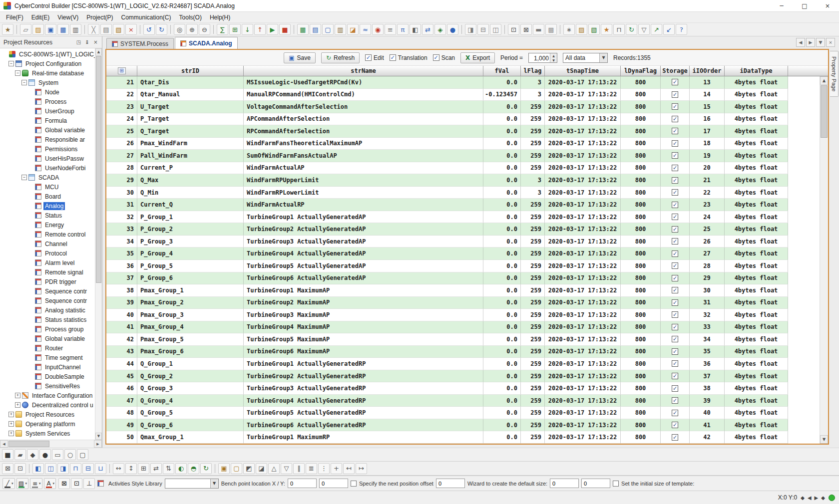  I want to click on close-panel-icon: ×, so click(96, 42).